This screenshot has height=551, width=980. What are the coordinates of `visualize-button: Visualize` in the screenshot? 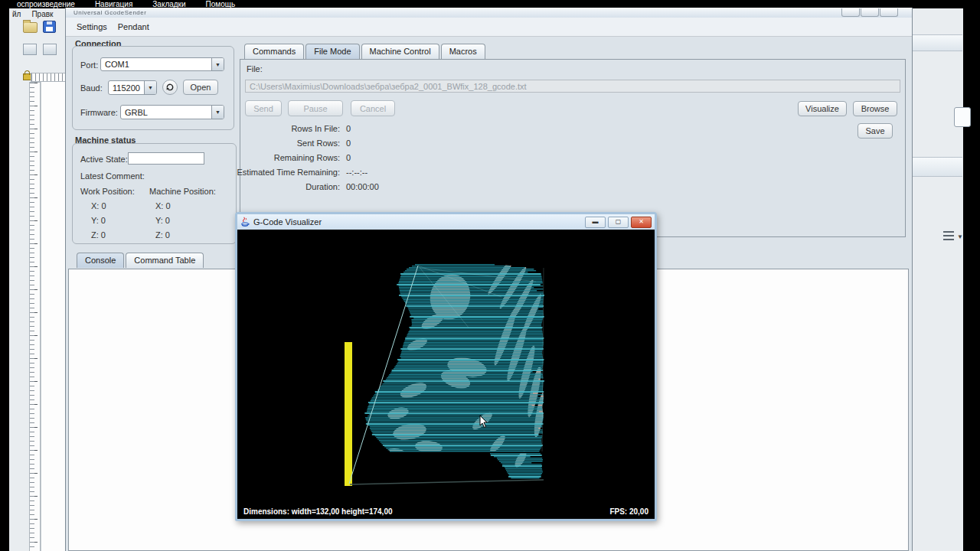 It's located at (822, 109).